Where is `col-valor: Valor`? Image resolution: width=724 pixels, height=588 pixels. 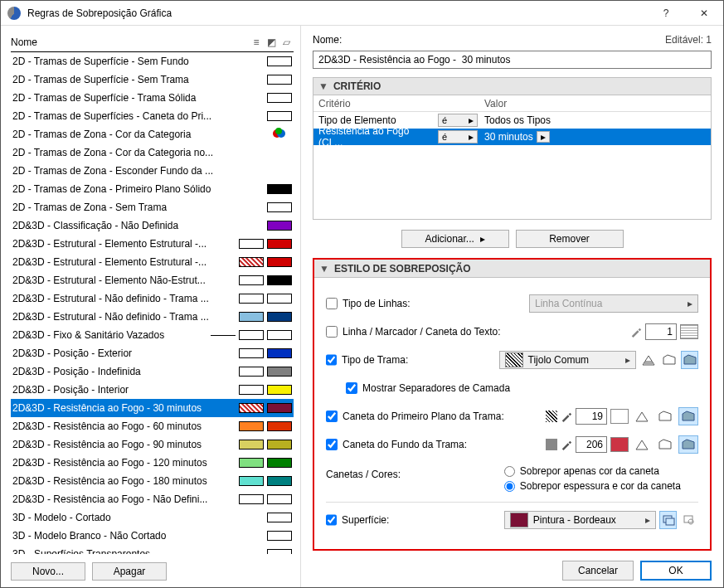 col-valor: Valor is located at coordinates (595, 104).